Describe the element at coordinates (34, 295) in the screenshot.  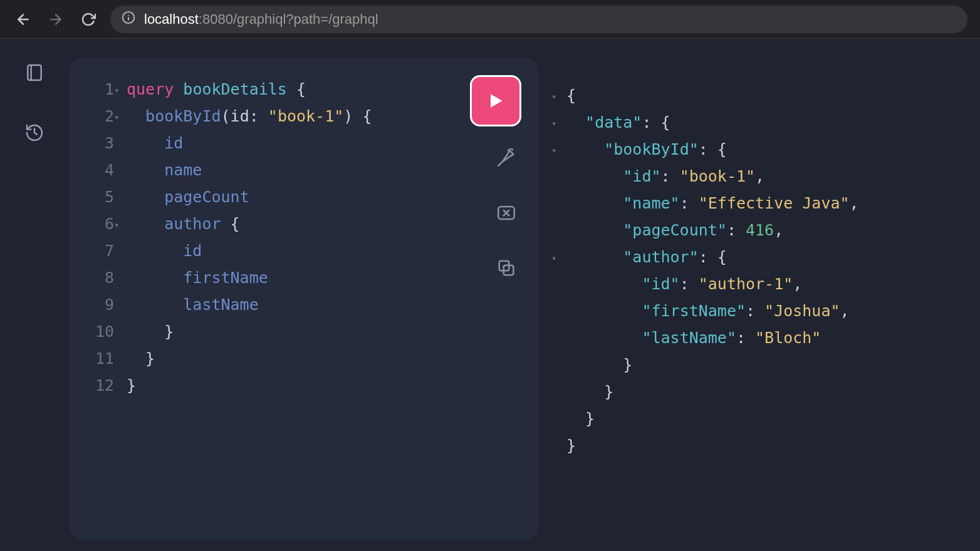
I see `sidebar-rail` at that location.